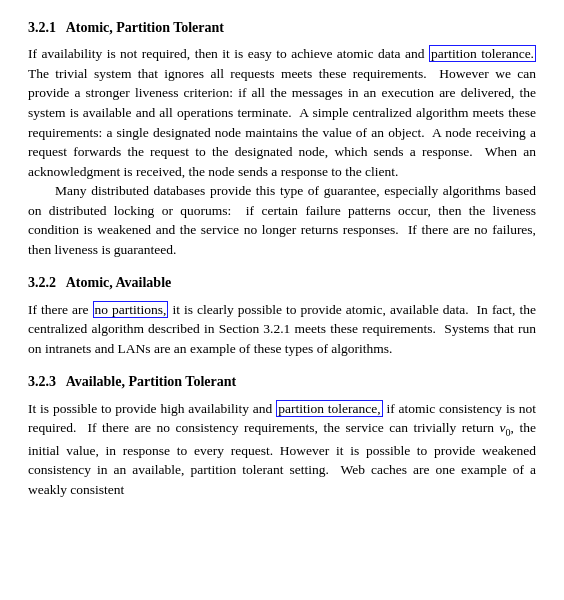 This screenshot has width=564, height=600. Describe the element at coordinates (131, 310) in the screenshot. I see `highlight-no-partitions: no partitions,` at that location.